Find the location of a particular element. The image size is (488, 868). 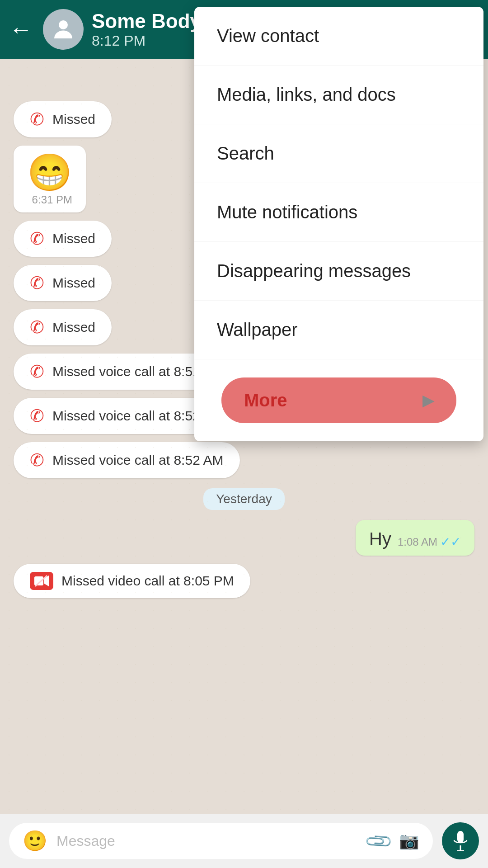

emoji-content: 😁 is located at coordinates (50, 173).